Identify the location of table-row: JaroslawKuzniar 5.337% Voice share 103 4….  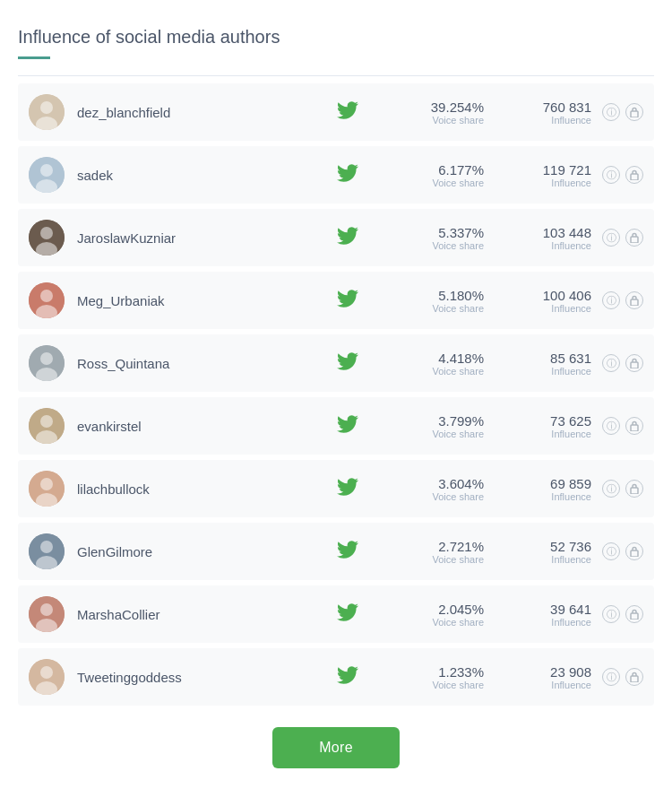
(336, 238).